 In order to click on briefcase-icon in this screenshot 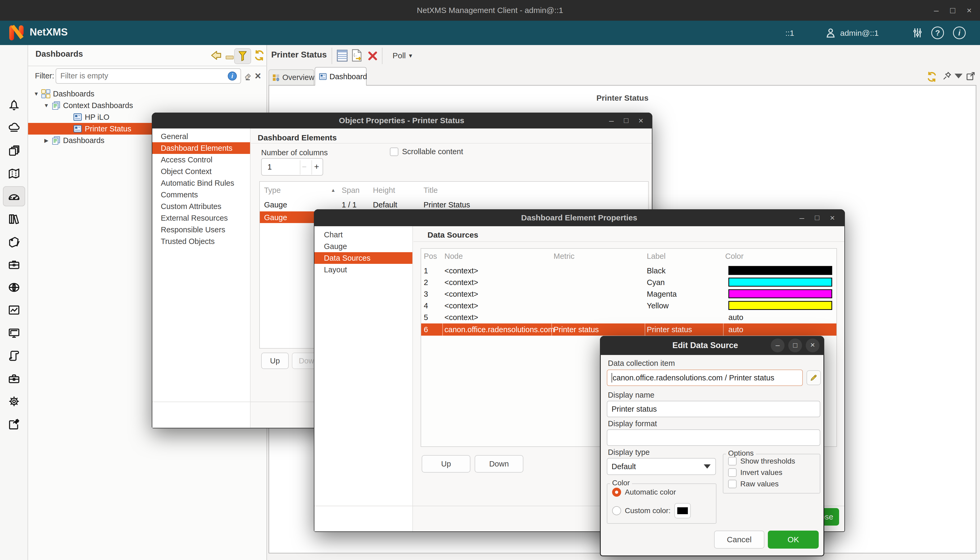, I will do `click(14, 265)`.